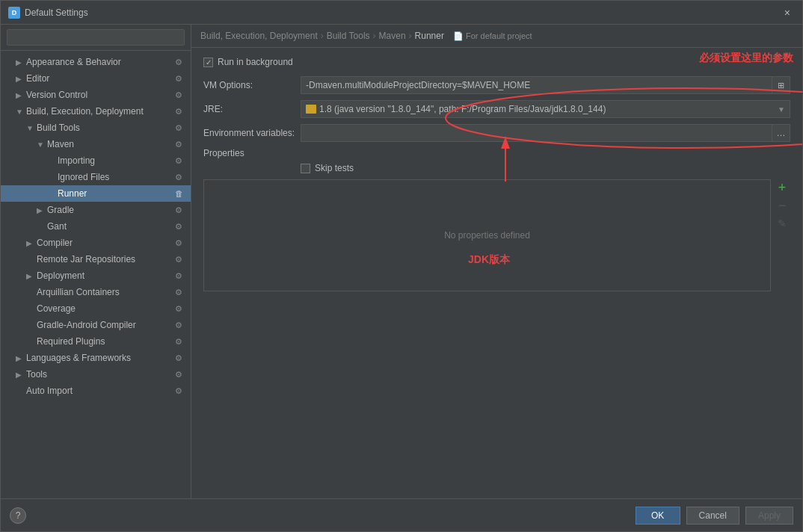  Describe the element at coordinates (496, 153) in the screenshot. I see `properties-label: Properties` at that location.